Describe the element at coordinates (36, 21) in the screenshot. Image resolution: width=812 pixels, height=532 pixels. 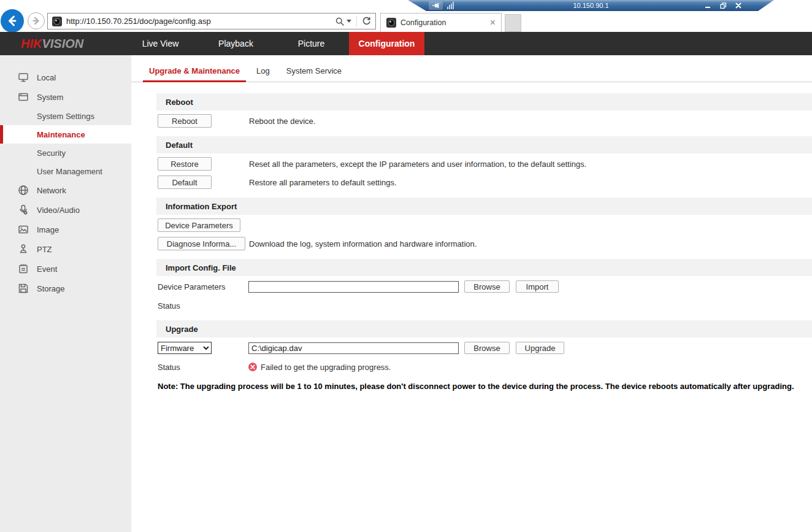
I see `forward-arrow-icon` at that location.